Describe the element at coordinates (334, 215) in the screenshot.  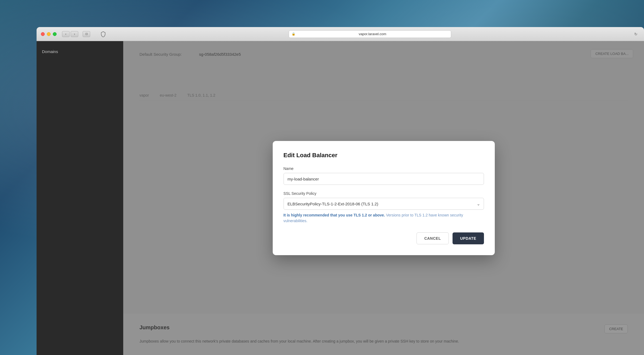
I see `ssl-notice-bold: It is highly recommended that you use TL…` at that location.